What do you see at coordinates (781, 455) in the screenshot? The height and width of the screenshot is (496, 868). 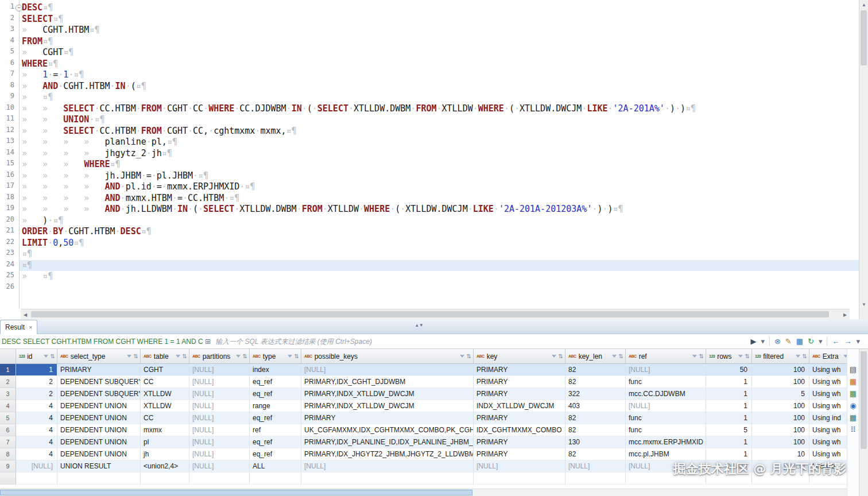 I see `grid-cell: 10` at bounding box center [781, 455].